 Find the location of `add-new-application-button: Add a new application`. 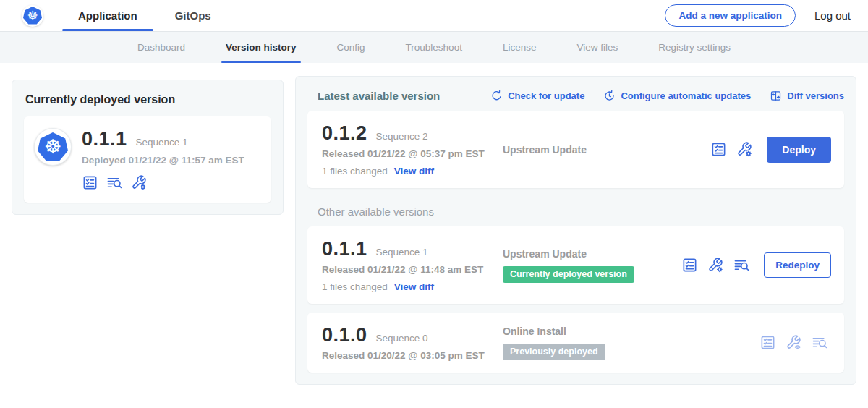

add-new-application-button: Add a new application is located at coordinates (731, 16).